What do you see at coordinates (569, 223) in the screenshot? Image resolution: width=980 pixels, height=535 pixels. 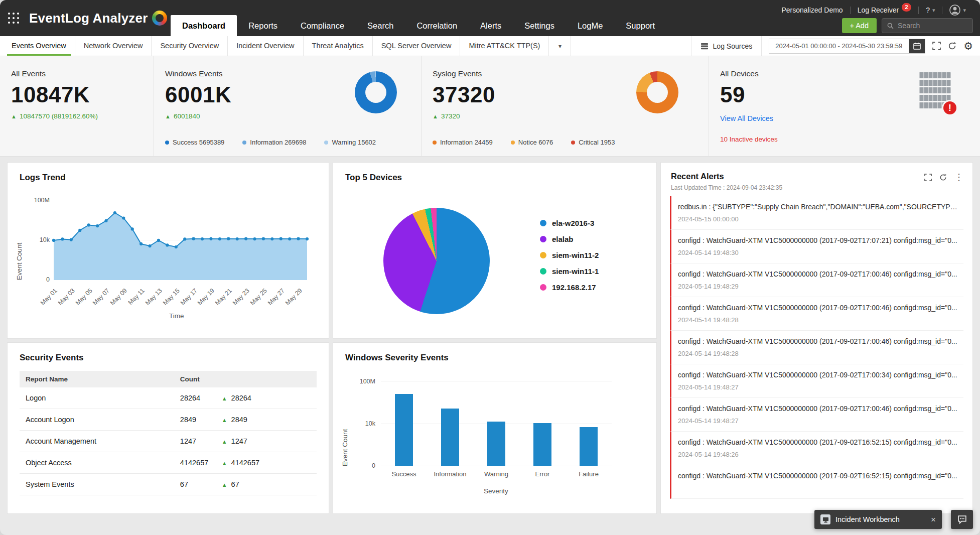 I see `legend-ela-w2016-3: ela-w2016-3` at bounding box center [569, 223].